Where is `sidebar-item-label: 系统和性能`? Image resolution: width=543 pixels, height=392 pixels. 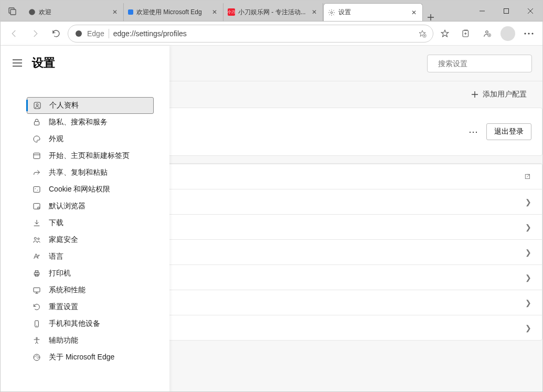
sidebar-item-label: 系统和性能 is located at coordinates (67, 290).